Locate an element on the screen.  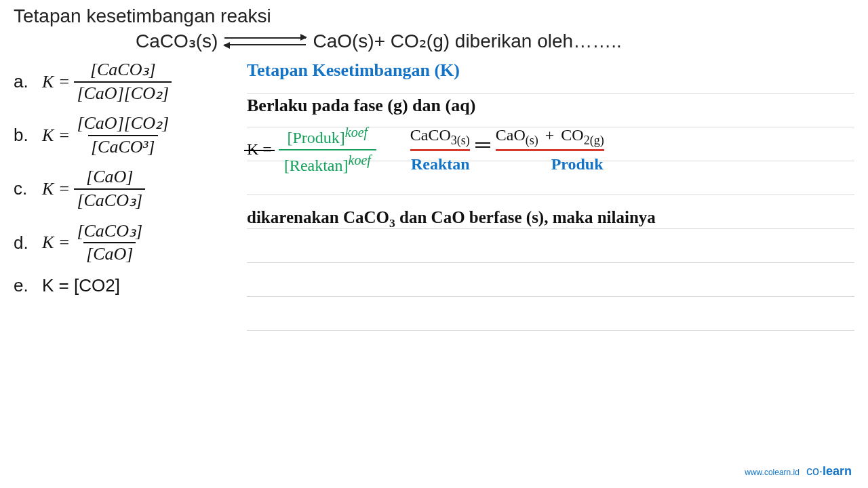
option-letter: b. is located at coordinates (23, 136).